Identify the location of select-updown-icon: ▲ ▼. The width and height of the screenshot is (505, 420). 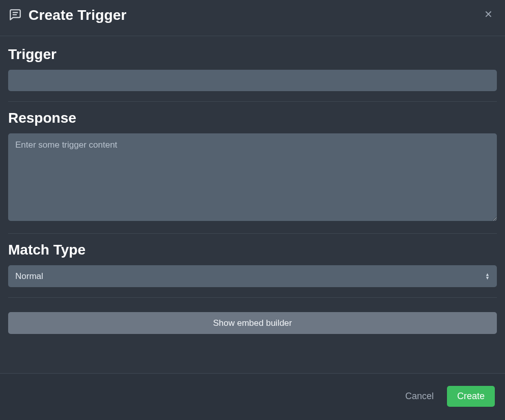
(488, 276).